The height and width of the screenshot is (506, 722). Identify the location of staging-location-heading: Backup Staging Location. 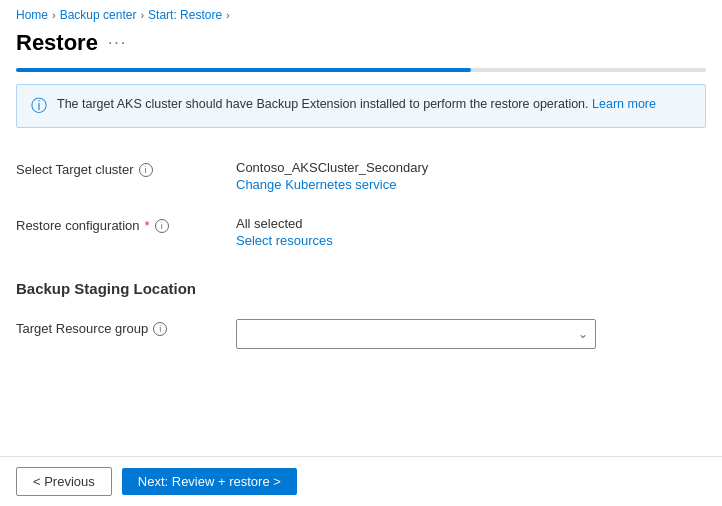
(361, 284).